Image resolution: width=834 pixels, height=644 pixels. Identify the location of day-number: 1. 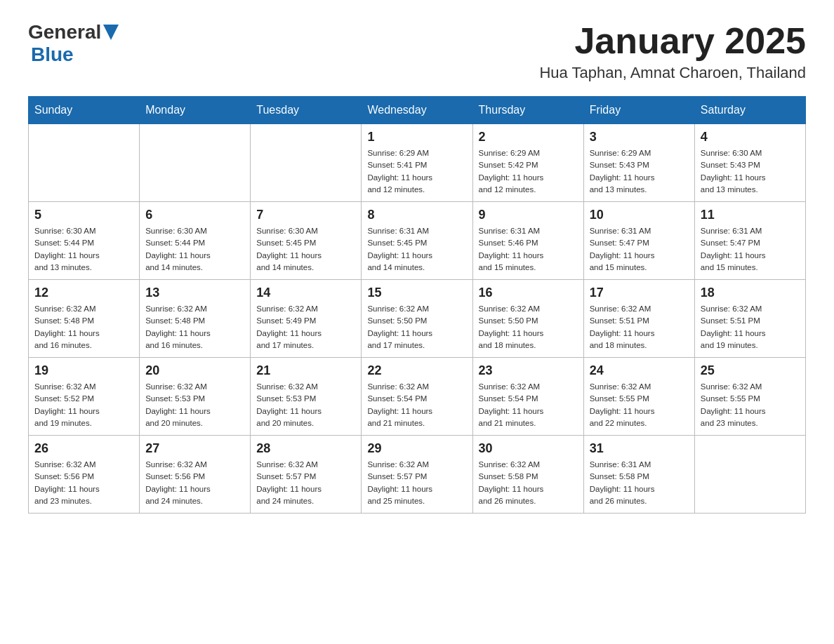
(417, 137).